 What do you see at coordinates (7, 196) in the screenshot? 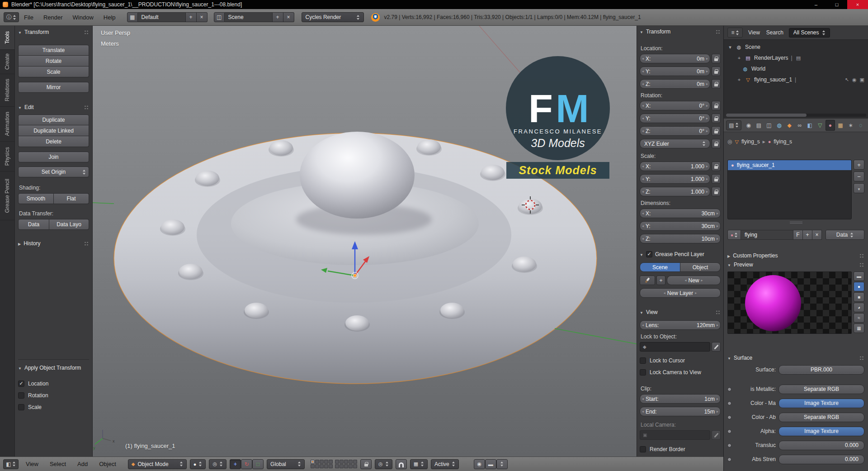
I see `tab-grease-pencil: Grease Pencil` at bounding box center [7, 196].